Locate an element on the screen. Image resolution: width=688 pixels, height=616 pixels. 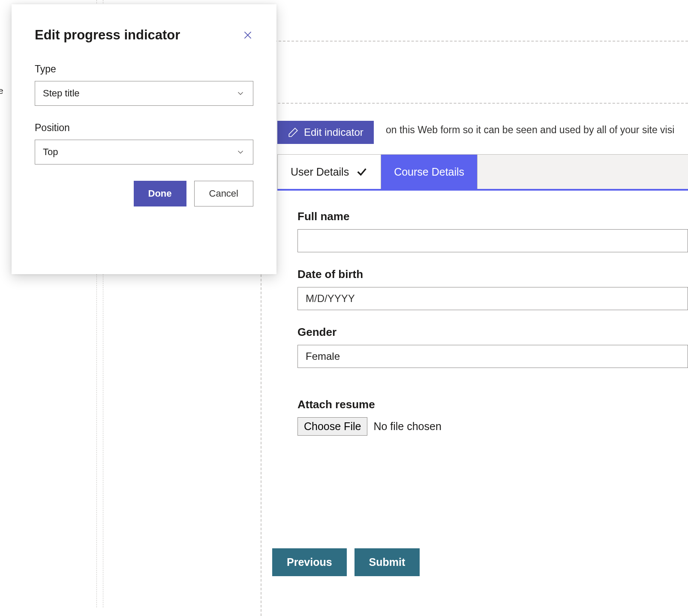
cancel-button: Cancel is located at coordinates (224, 194).